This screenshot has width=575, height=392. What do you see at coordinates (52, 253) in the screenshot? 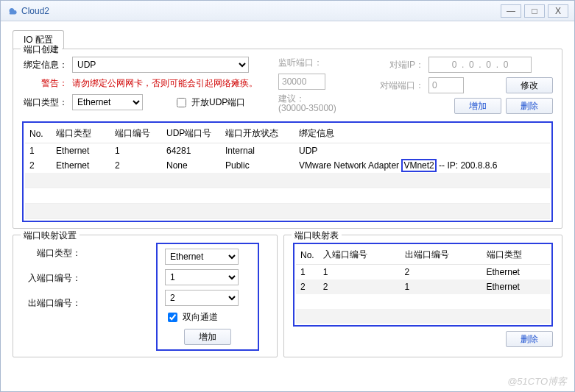
I see `map-type-label: 端口类型：` at bounding box center [52, 253].